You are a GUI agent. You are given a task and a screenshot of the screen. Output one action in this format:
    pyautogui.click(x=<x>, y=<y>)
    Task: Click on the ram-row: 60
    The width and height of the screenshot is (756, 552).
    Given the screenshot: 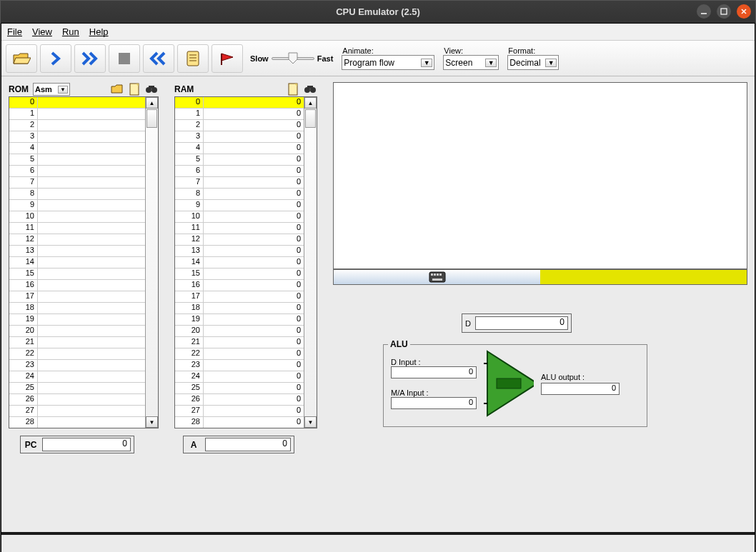 What is the action you would take?
    pyautogui.click(x=239, y=171)
    